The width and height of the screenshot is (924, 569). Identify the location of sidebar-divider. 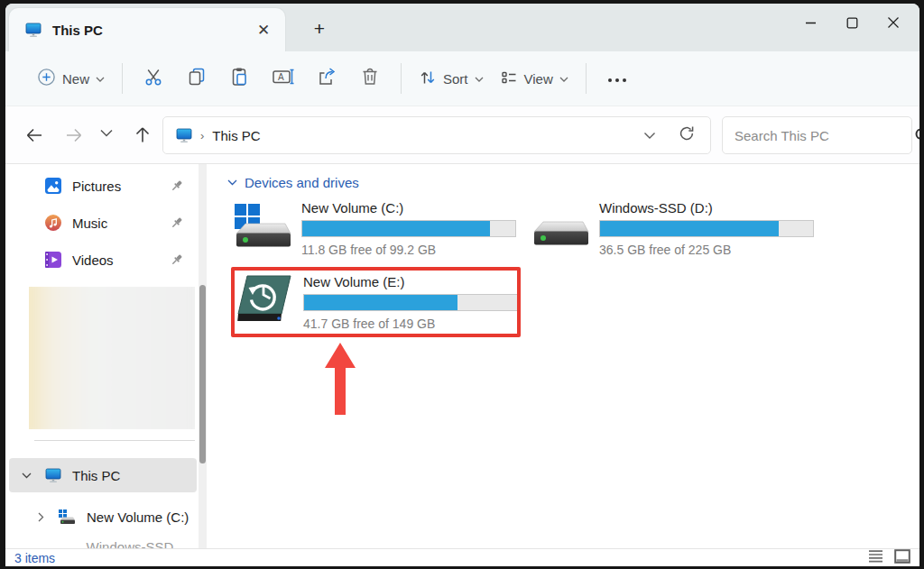
(115, 440).